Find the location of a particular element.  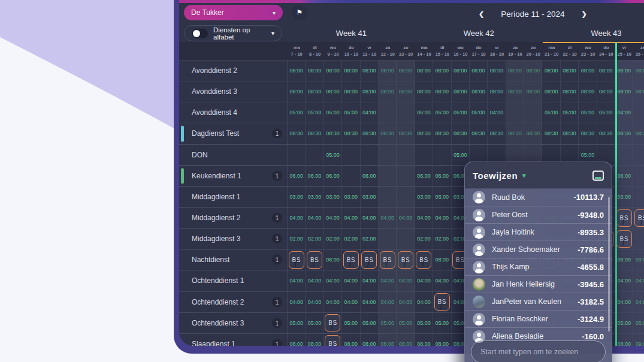

person-row: Ruud Bok-10113.7 is located at coordinates (538, 197).